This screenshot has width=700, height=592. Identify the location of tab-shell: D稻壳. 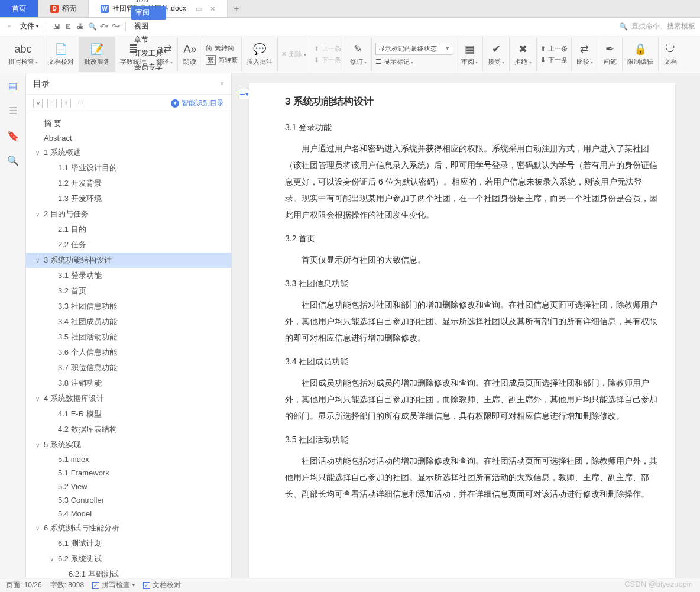
(64, 8).